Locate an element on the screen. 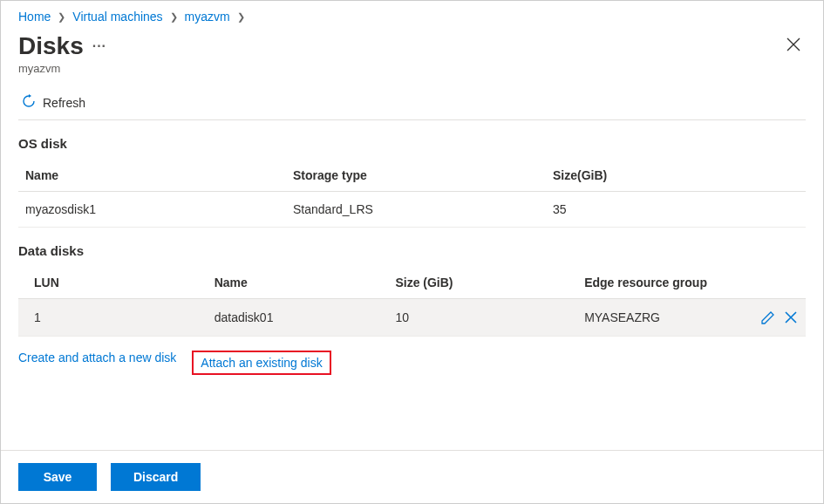  breadcrumb-virtual-machines: Virtual machines is located at coordinates (117, 17).